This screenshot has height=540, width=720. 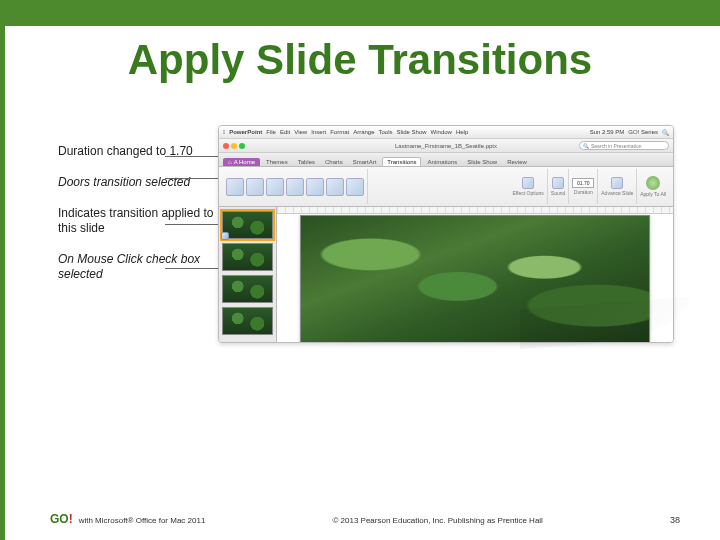 I want to click on ribbon-advance: Advance Slide, so click(x=618, y=186).